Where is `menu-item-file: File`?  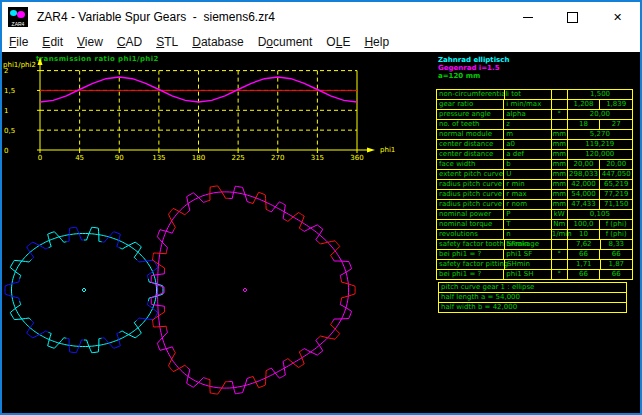 menu-item-file: File is located at coordinates (18, 42).